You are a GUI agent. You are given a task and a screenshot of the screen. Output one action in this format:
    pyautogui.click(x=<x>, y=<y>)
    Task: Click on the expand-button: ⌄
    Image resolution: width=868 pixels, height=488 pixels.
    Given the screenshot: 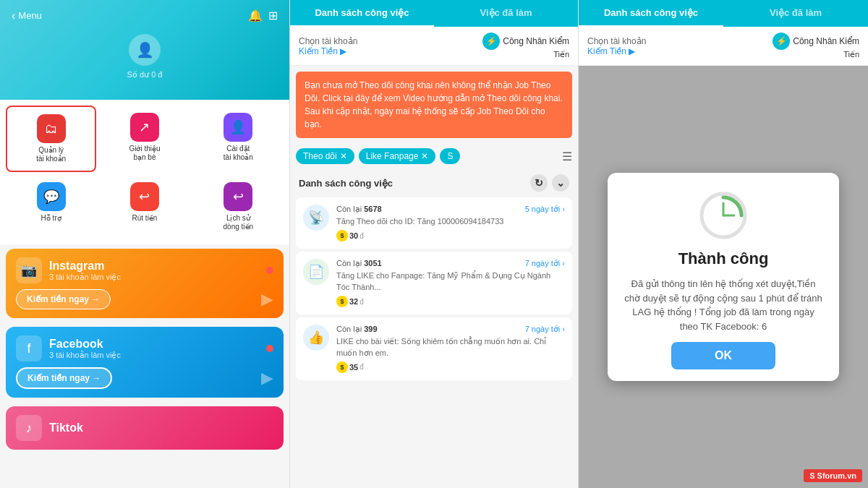 What is the action you would take?
    pyautogui.click(x=561, y=183)
    